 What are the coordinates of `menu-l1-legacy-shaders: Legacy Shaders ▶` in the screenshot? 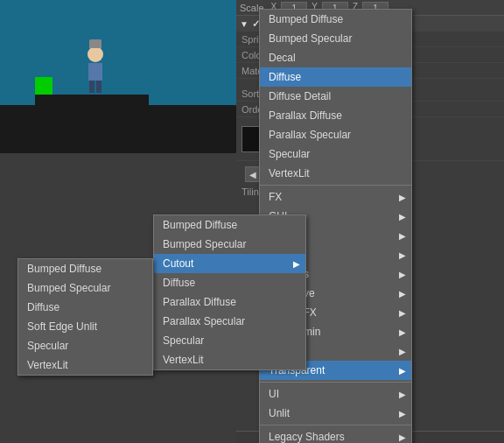 It's located at (336, 435).